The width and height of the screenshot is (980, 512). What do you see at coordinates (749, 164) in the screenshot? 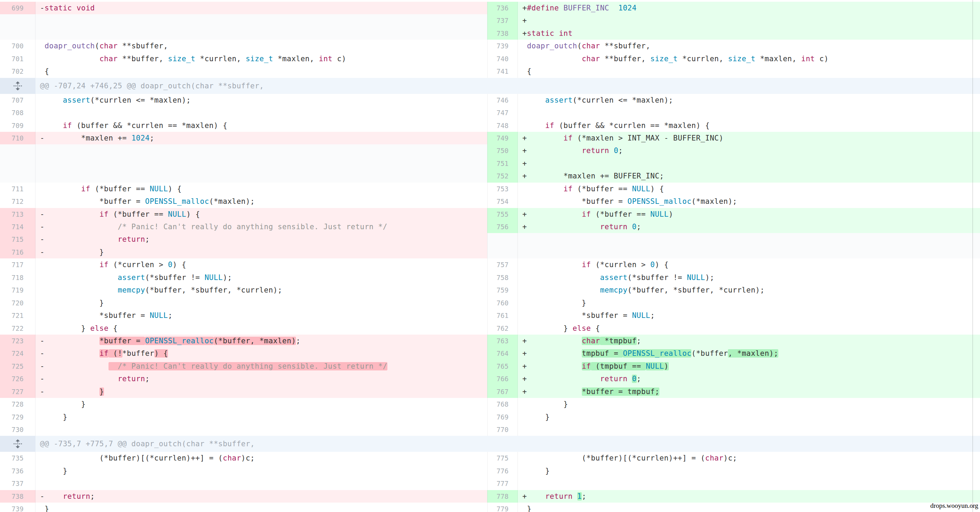
I see `code-line-right: +` at bounding box center [749, 164].